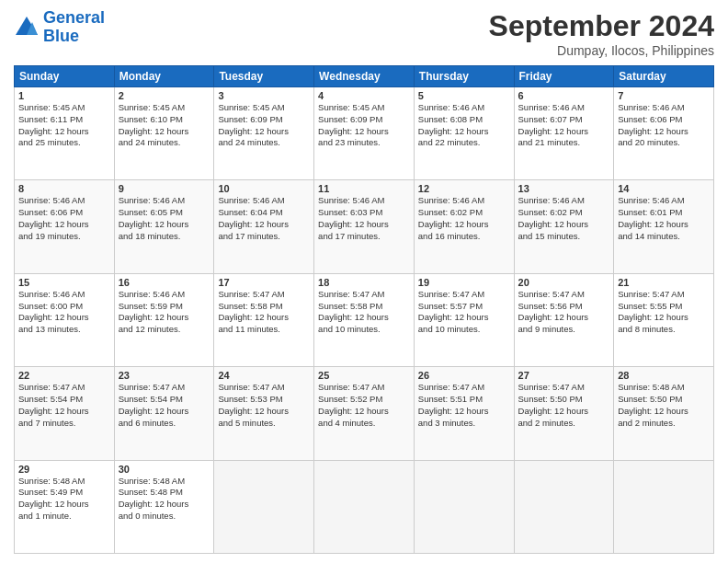 The height and width of the screenshot is (563, 728). What do you see at coordinates (601, 33) in the screenshot?
I see `title-block: September 2024 Dumpay, Ilocos, Philippin…` at bounding box center [601, 33].